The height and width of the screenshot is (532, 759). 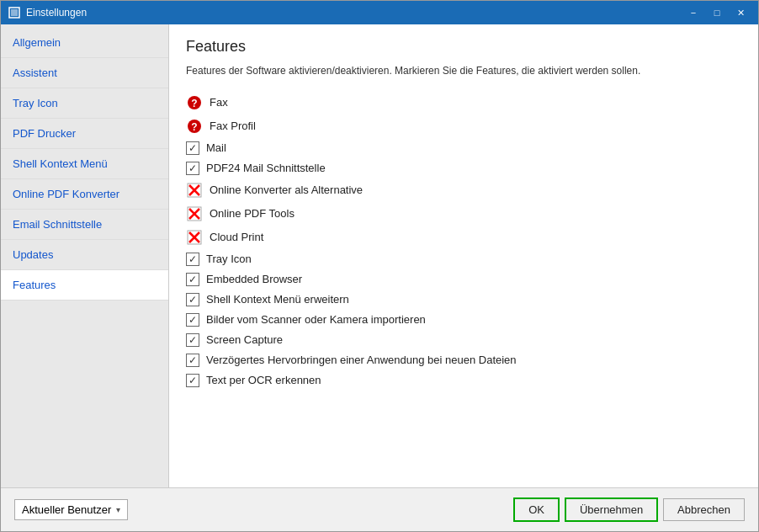 What do you see at coordinates (740, 13) in the screenshot?
I see `close-button: ✕` at bounding box center [740, 13].